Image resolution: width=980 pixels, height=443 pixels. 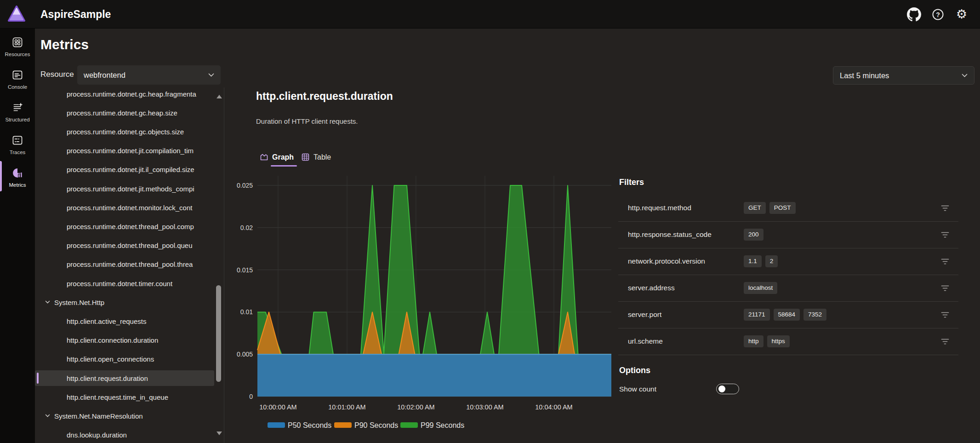 What do you see at coordinates (772, 261) in the screenshot?
I see `filter-chip: 2` at bounding box center [772, 261].